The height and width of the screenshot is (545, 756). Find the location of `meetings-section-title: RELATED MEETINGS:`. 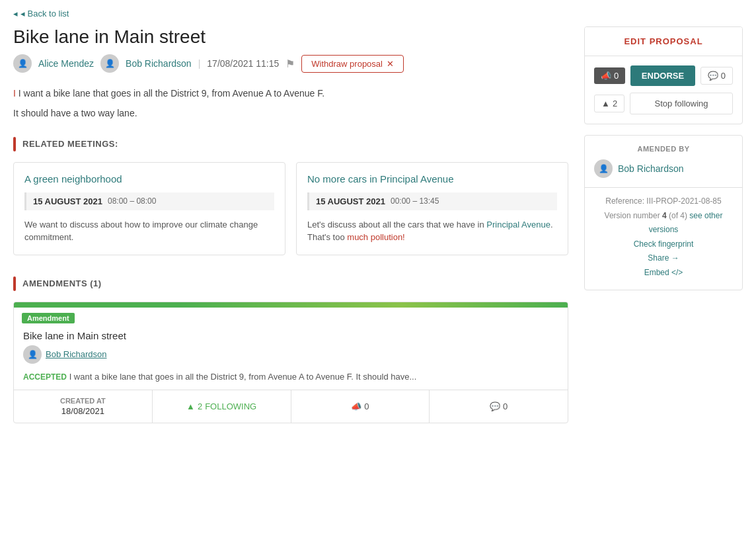

meetings-section-title: RELATED MEETINGS: is located at coordinates (70, 144).